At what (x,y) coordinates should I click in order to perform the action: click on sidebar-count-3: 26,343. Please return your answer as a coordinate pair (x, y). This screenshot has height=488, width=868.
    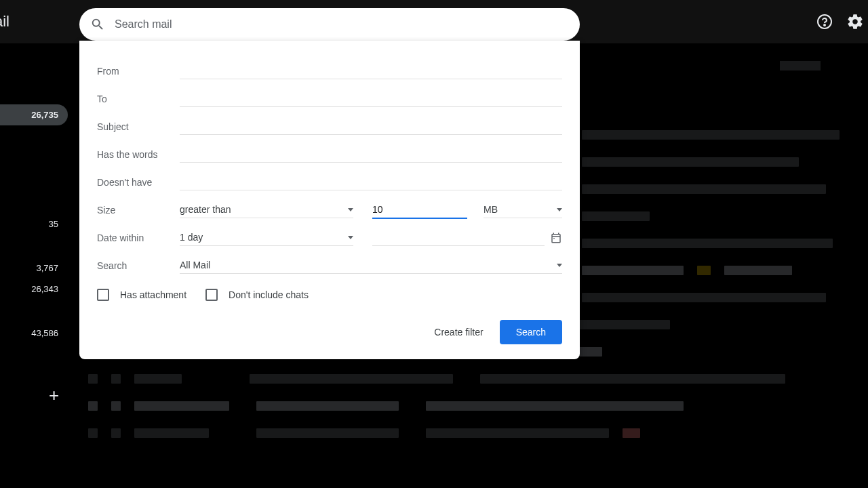
    Looking at the image, I should click on (34, 289).